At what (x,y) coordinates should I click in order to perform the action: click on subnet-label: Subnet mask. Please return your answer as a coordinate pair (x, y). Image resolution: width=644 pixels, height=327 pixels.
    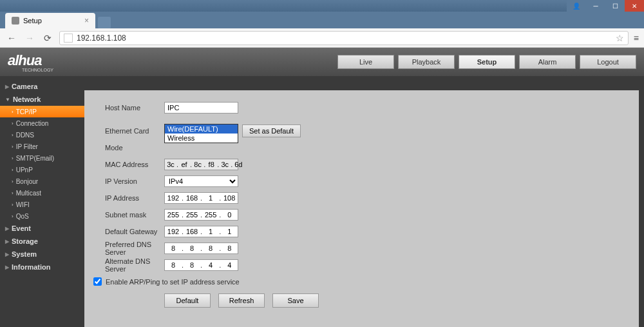
    Looking at the image, I should click on (135, 215).